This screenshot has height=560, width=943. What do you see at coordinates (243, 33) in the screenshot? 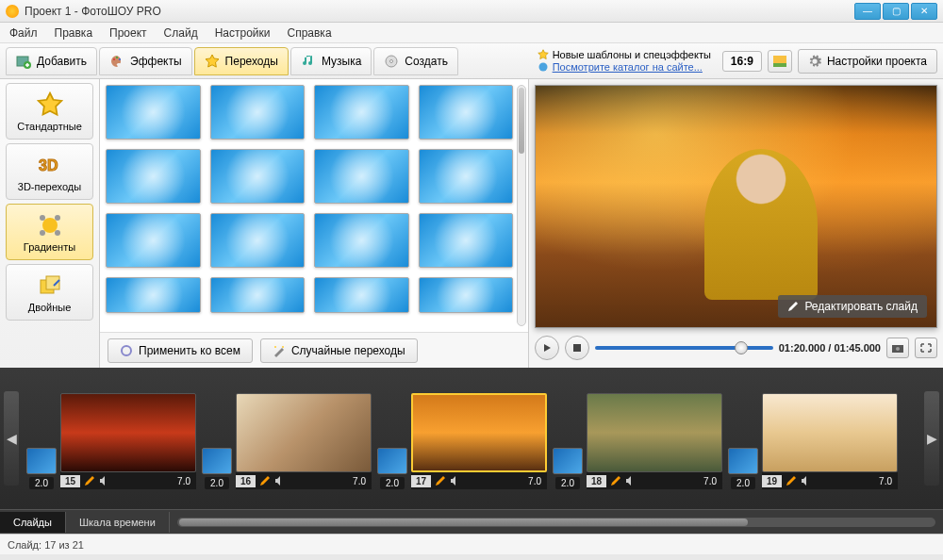
I see `menu-settings: Настройки` at bounding box center [243, 33].